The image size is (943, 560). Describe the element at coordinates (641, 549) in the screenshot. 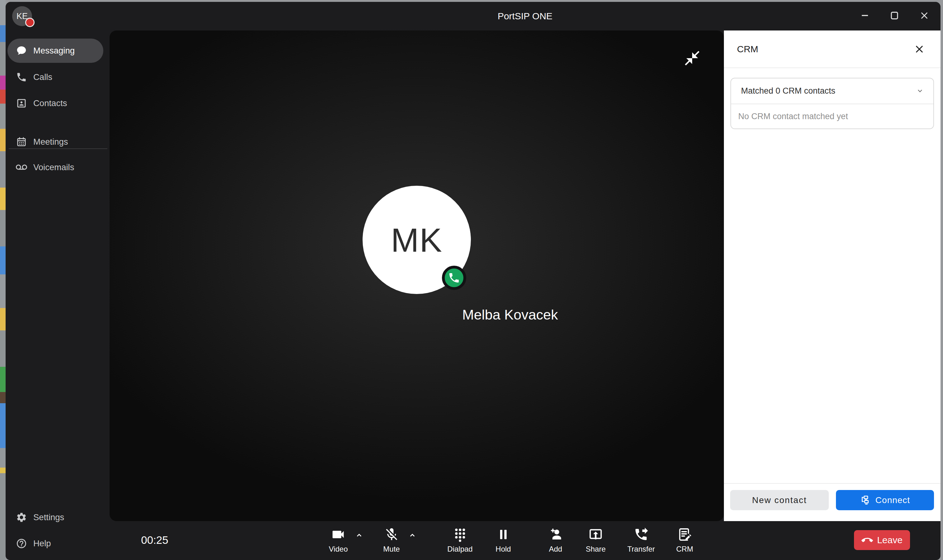

I see `toolbar-label: Transfer` at that location.